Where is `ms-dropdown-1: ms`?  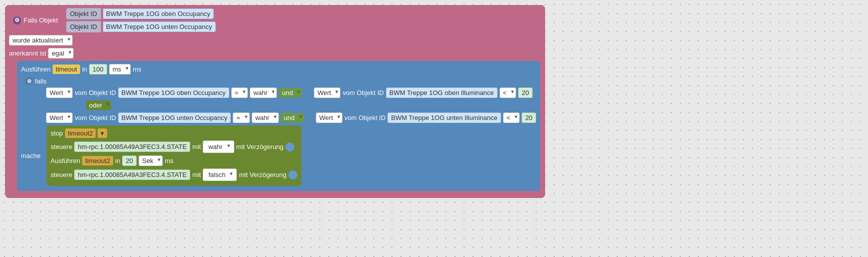 ms-dropdown-1: ms is located at coordinates (120, 69).